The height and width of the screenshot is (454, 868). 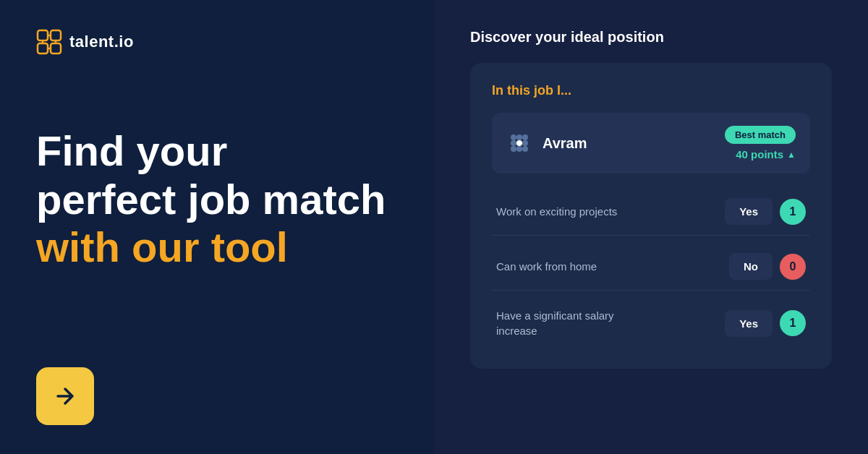 I want to click on criteria-label-0: Work on exciting projects, so click(x=557, y=211).